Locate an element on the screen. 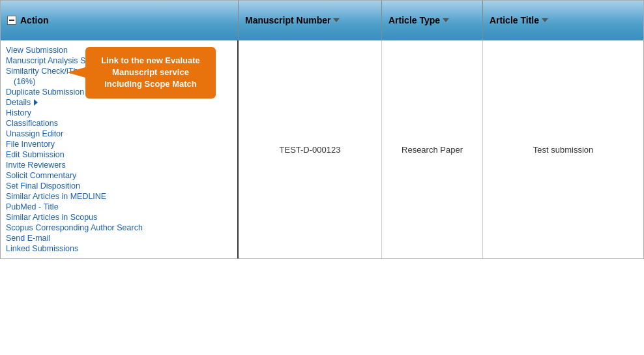 The width and height of the screenshot is (644, 355). link-similar-articles-scopus: Similar Articles in Scopus is located at coordinates (119, 217).